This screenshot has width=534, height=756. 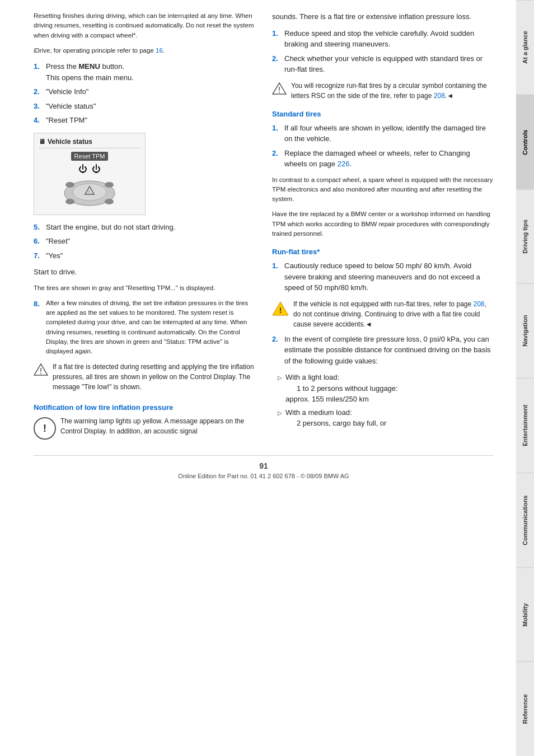 What do you see at coordinates (144, 50) in the screenshot?
I see `idrive-text: iDrive, for operating principle refer to…` at bounding box center [144, 50].